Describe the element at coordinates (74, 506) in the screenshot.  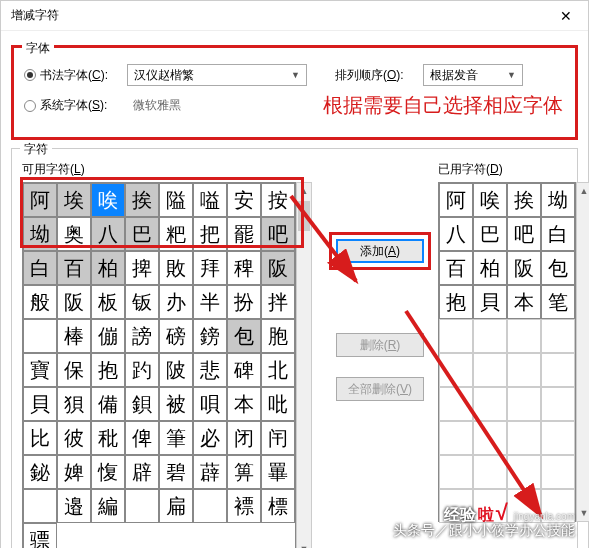
I see `char-cell: 邉` at that location.